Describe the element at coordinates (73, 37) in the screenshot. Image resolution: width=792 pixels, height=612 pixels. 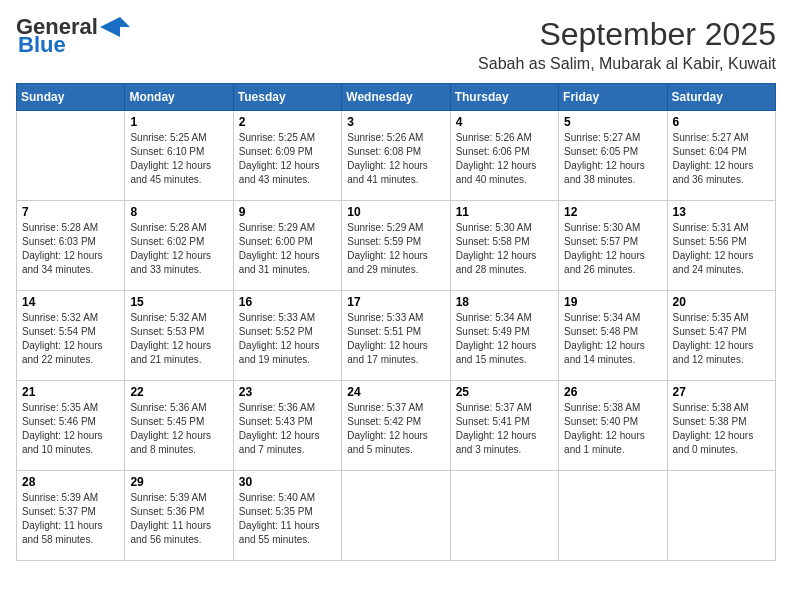
I see `logo: General Blue` at that location.